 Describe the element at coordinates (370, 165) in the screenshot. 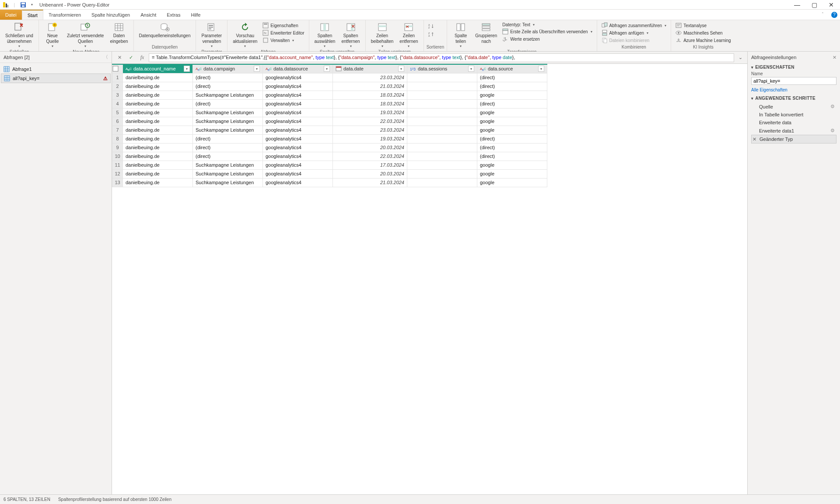

I see `cell: 17.03.2024` at that location.